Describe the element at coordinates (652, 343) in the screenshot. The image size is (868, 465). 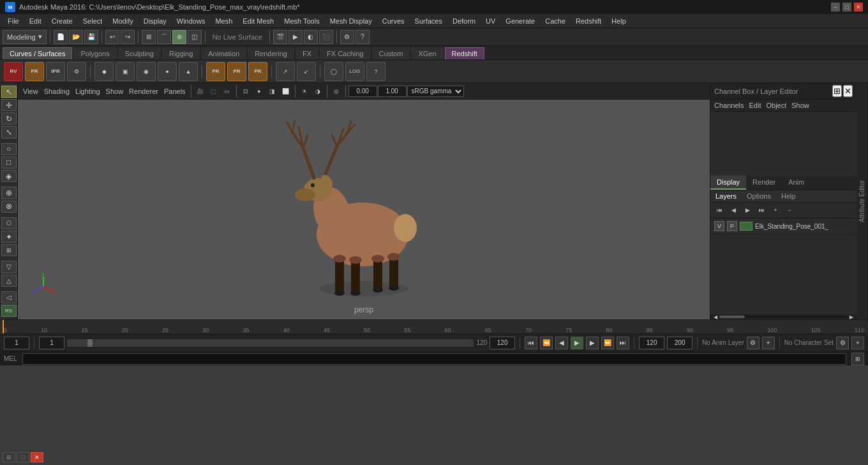
I see `playback-max-input` at that location.